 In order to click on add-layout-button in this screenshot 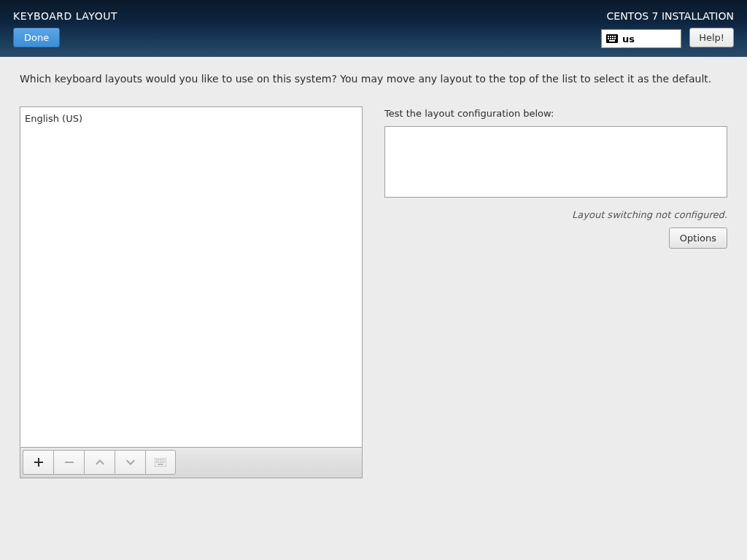, I will do `click(38, 462)`.